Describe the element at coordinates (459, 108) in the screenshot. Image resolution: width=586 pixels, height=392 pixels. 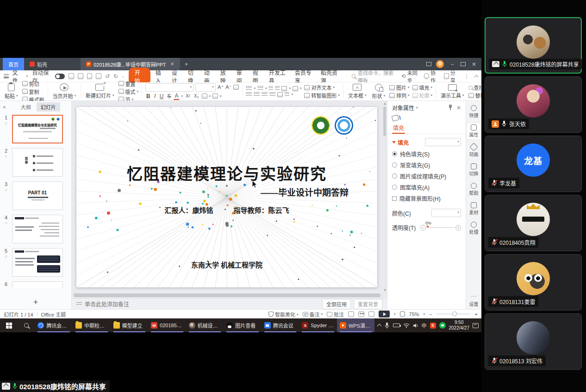
I see `close-panel-icon: ✕` at that location.